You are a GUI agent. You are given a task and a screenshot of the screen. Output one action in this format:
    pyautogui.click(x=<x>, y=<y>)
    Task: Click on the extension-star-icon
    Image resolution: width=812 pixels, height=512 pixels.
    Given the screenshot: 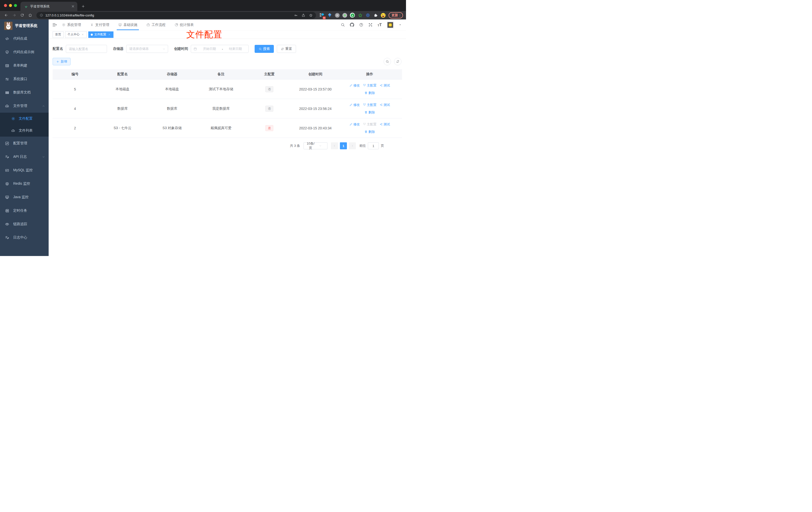 What is the action you would take?
    pyautogui.click(x=360, y=16)
    